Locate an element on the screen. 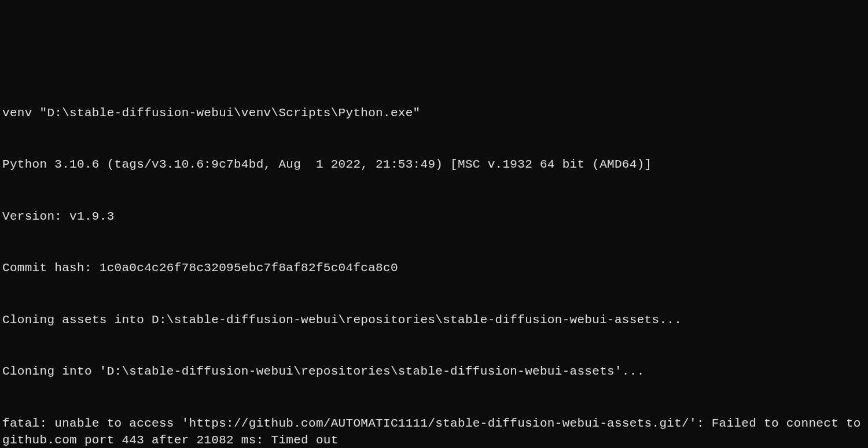 The height and width of the screenshot is (448, 868). terminal-line: venv "D:\stable-diffusion-webui\venv\Scr… is located at coordinates (434, 113).